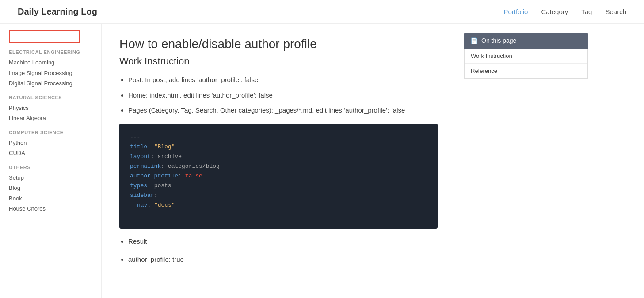  Describe the element at coordinates (50, 83) in the screenshot. I see `sidebar-link-dsp: Digital Signal Processing` at that location.